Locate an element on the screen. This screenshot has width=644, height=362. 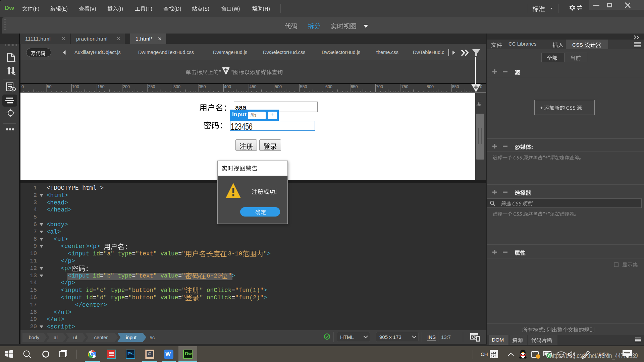
svg-text: 600 is located at coordinates (329, 87).